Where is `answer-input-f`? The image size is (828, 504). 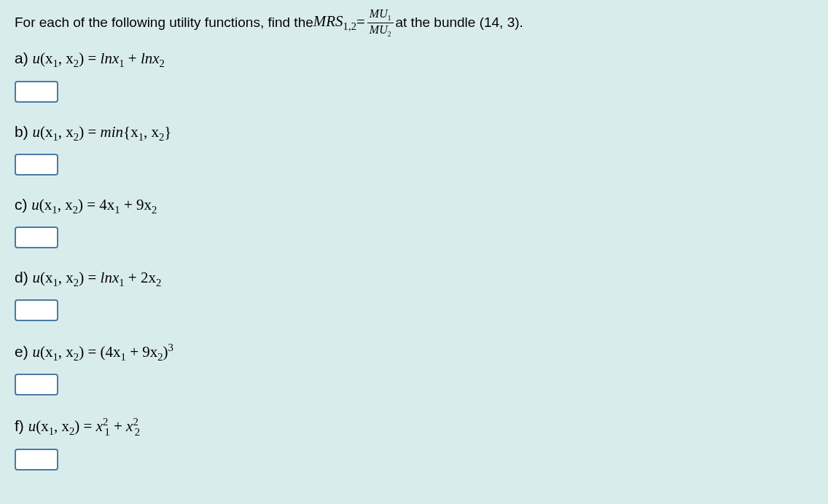
answer-input-f is located at coordinates (36, 460).